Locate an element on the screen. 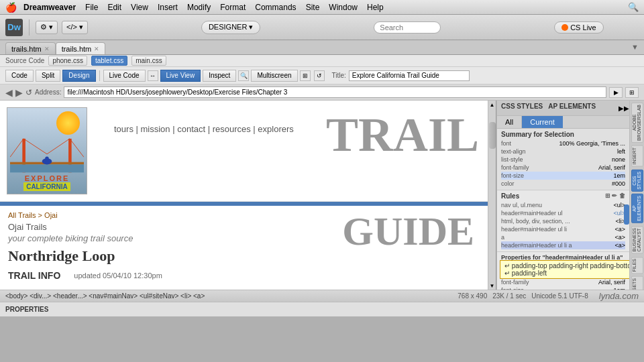  page-scrollbar: ▲ ▼ is located at coordinates (492, 195).